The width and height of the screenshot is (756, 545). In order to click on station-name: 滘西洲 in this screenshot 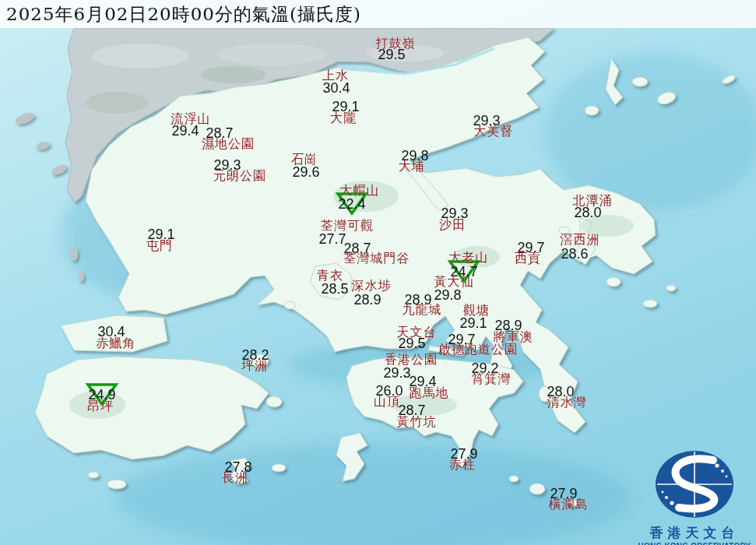, I will do `click(581, 240)`.